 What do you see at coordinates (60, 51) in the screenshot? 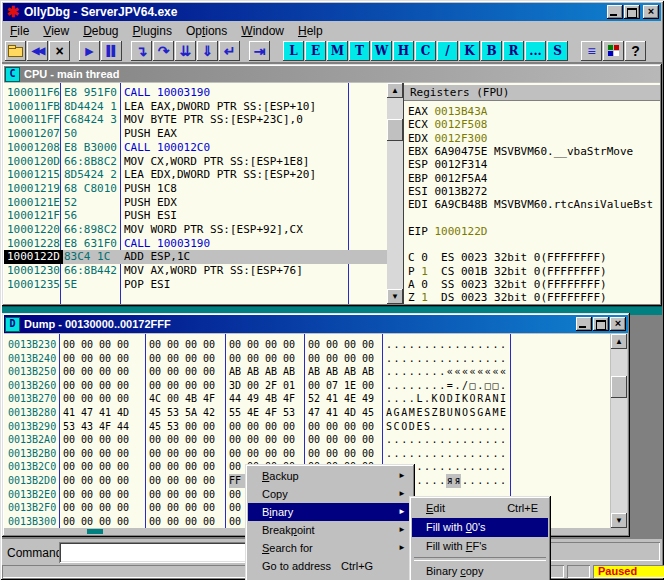
I see `close-program-icon: ×` at bounding box center [60, 51].